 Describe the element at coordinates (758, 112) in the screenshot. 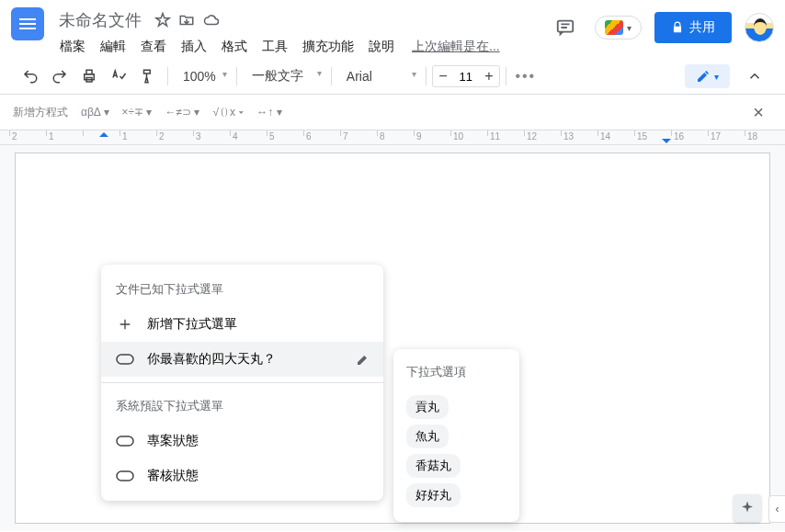

I see `close-icon: ×` at that location.